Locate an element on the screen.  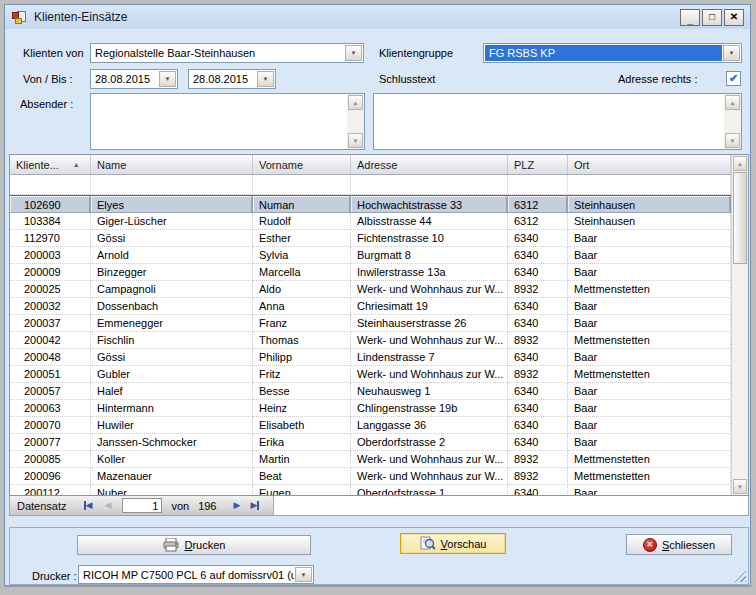
table-row: 102690ElyesNumanHochwachtstrasse 336312S… is located at coordinates (370, 204).